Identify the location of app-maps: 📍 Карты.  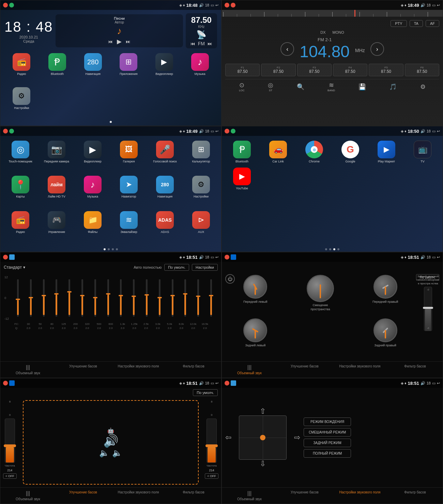
(20, 191).